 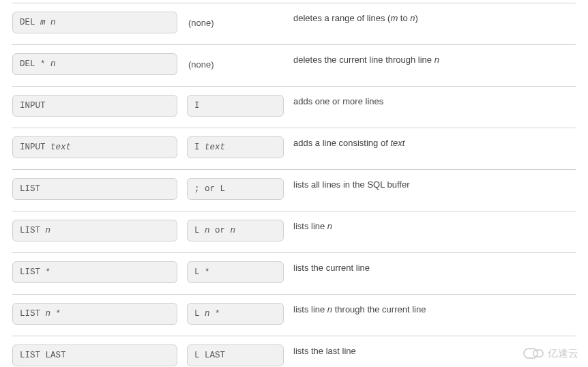 I want to click on command-syntax: LIST n, so click(x=95, y=231).